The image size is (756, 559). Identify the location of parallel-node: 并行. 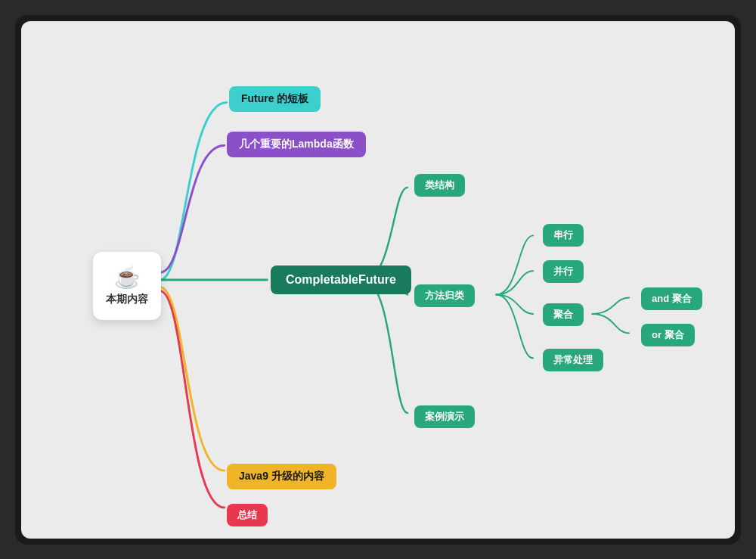
(563, 272).